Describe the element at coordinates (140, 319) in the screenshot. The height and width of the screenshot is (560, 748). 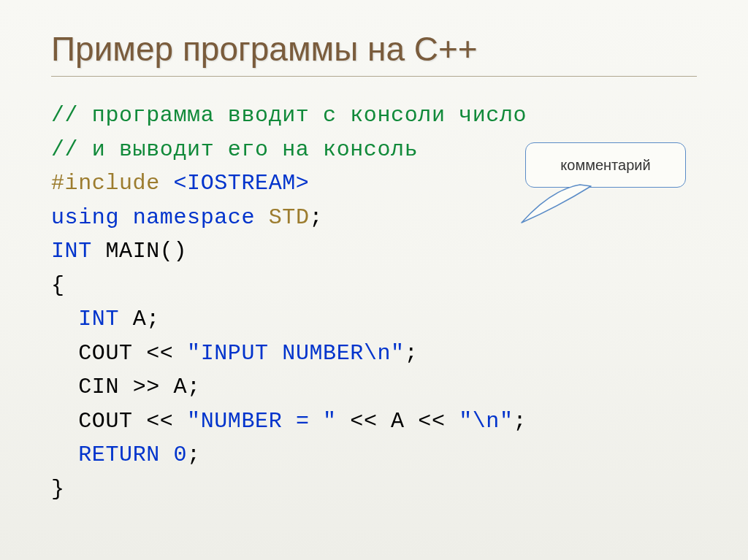
I see `var-name: A;` at that location.